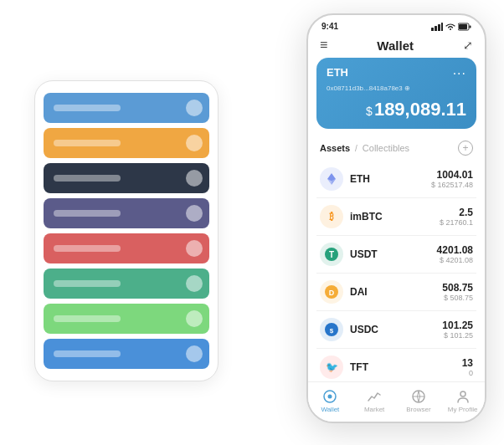  I want to click on asset-amount-main: 2.5, so click(456, 212).